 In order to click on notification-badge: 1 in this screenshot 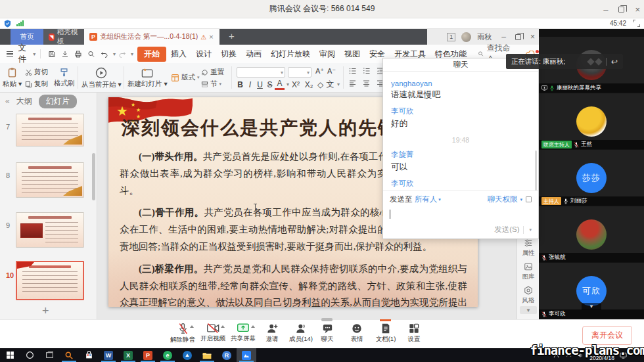, I will do `click(451, 37)`.